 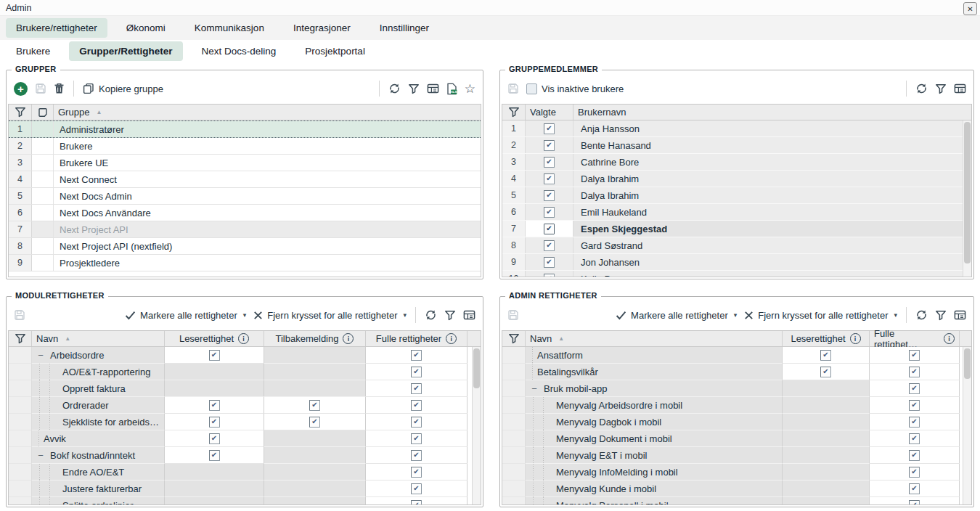 What do you see at coordinates (146, 28) in the screenshot?
I see `tab--konomi: Økonomi` at bounding box center [146, 28].